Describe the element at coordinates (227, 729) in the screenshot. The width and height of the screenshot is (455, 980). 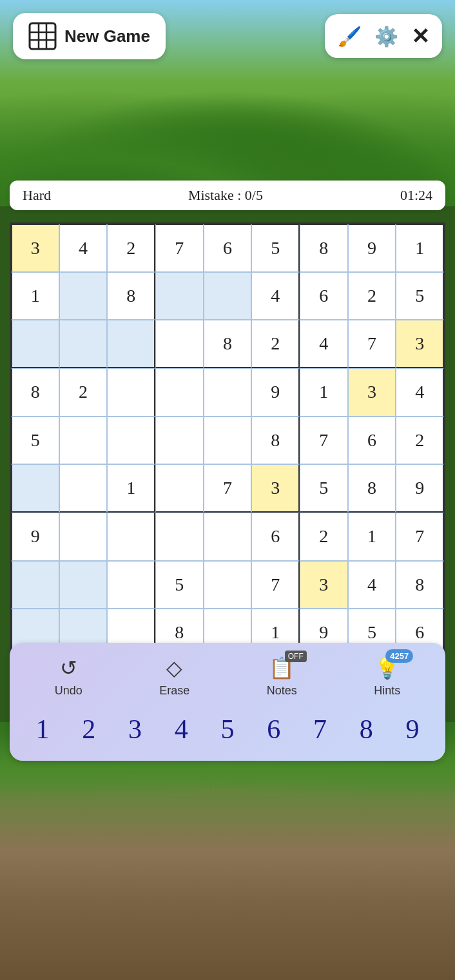
I see `numpad-5: 5` at that location.